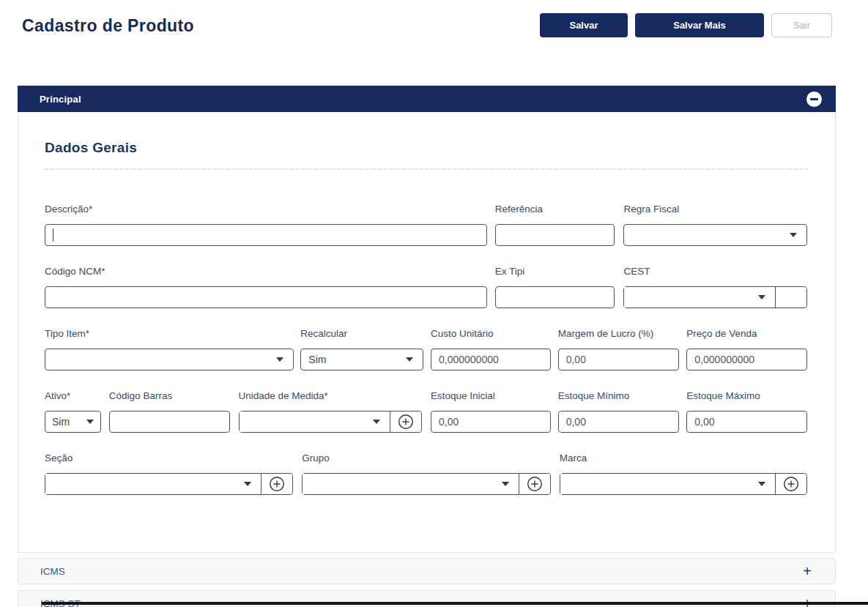 Image resolution: width=868 pixels, height=607 pixels. I want to click on add-unidade-medida-button, so click(406, 422).